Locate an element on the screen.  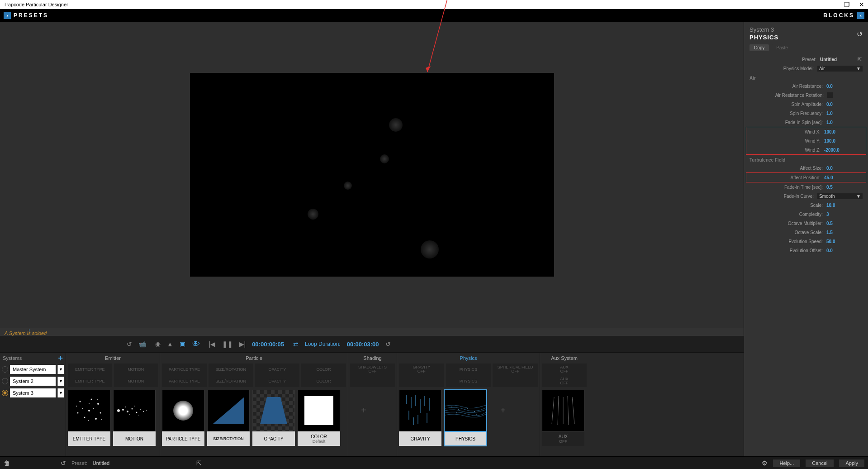
wind-x-value: 100.0 is located at coordinates (842, 132).